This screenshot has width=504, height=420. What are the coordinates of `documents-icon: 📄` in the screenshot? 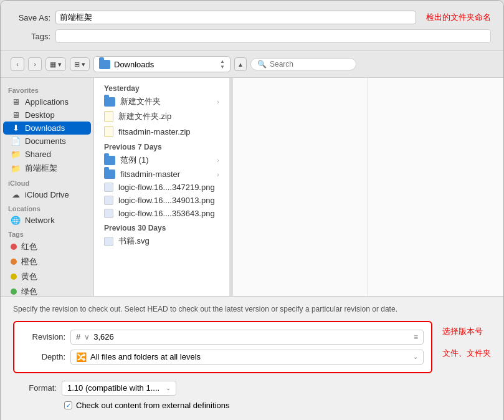 It's located at (16, 141).